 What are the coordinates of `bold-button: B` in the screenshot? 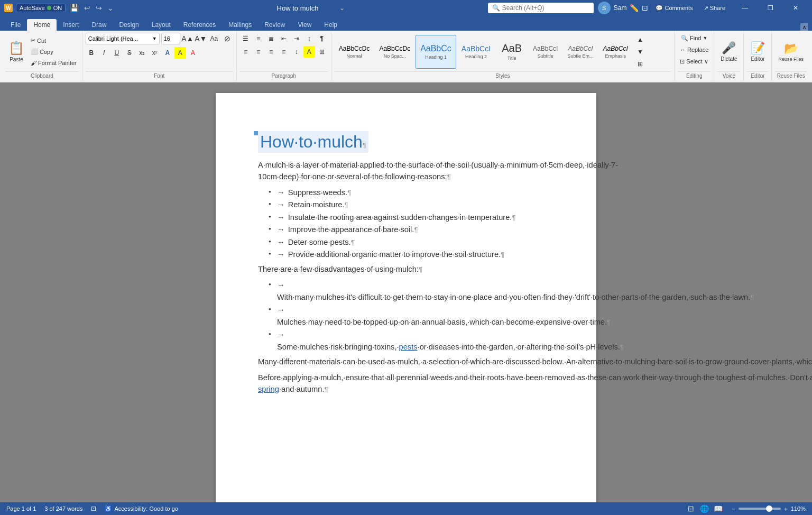 It's located at (91, 53).